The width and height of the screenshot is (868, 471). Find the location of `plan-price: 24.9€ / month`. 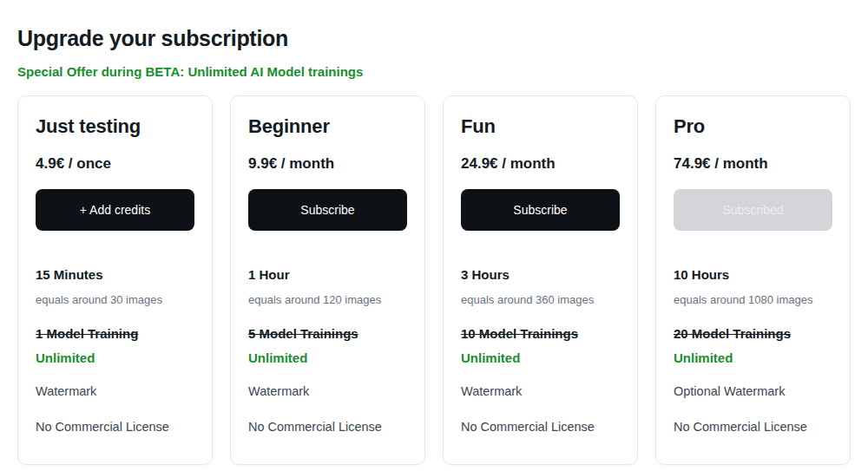

plan-price: 24.9€ / month is located at coordinates (540, 164).